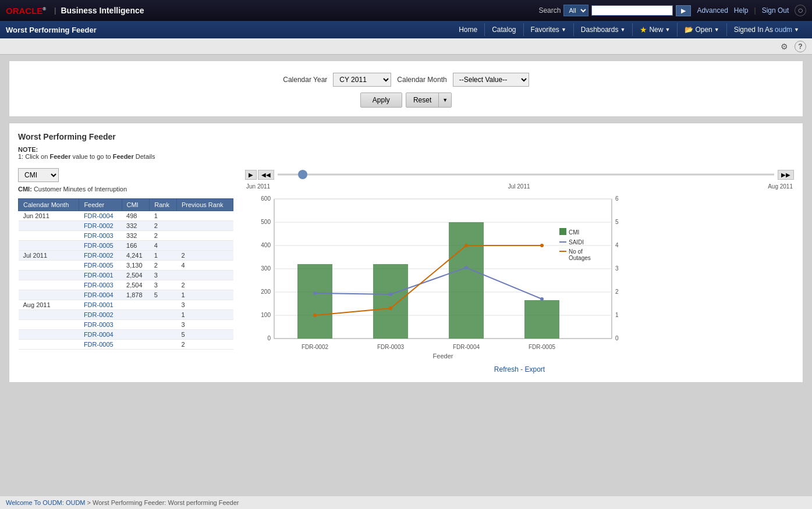  What do you see at coordinates (49, 256) in the screenshot?
I see `cell-month: Jul 2011` at bounding box center [49, 256].